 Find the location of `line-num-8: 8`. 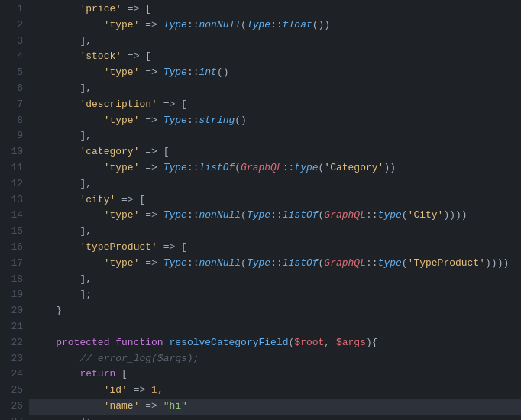

line-num-8: 8 is located at coordinates (13, 121).